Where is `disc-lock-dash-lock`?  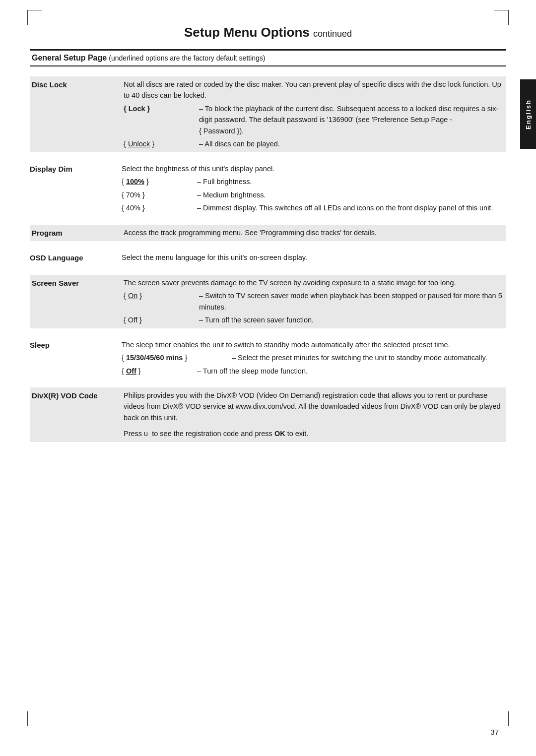
disc-lock-dash-lock is located at coordinates (194, 109).